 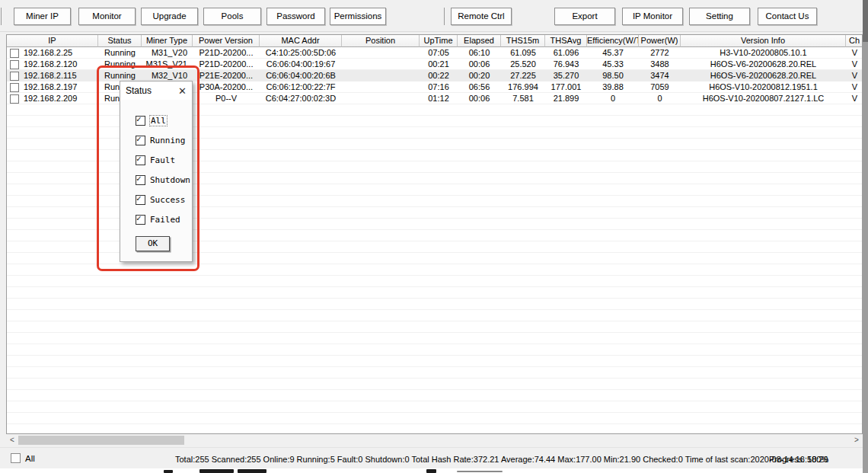 What do you see at coordinates (226, 87) in the screenshot?
I see `cell-power_version: P30A-20200...` at bounding box center [226, 87].